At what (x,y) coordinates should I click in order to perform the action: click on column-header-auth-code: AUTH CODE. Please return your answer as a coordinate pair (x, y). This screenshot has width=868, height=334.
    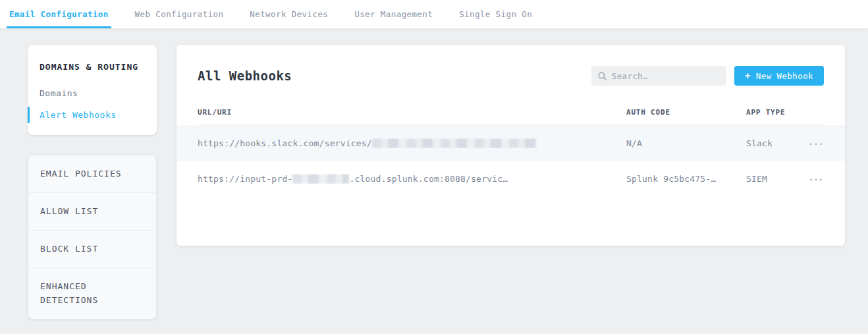
    Looking at the image, I should click on (686, 112).